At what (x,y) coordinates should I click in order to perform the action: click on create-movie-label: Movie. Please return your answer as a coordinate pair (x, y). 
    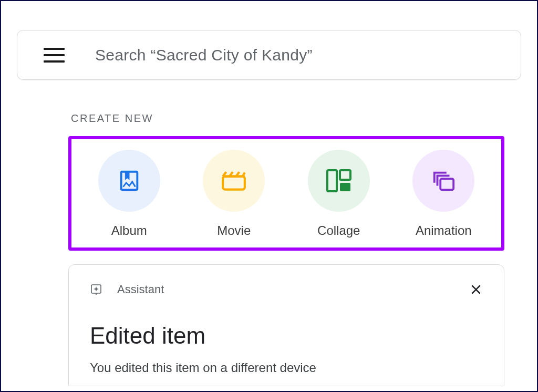
    Looking at the image, I should click on (234, 231).